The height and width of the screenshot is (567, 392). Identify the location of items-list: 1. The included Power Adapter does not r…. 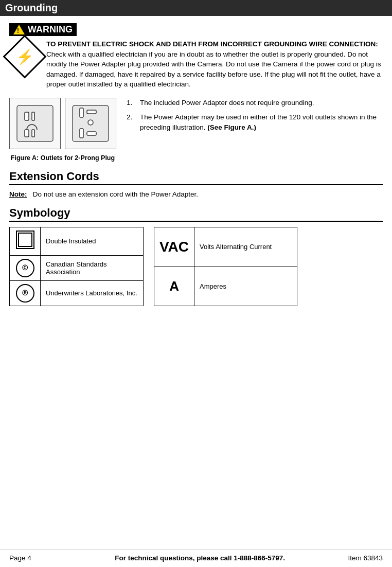
(255, 117).